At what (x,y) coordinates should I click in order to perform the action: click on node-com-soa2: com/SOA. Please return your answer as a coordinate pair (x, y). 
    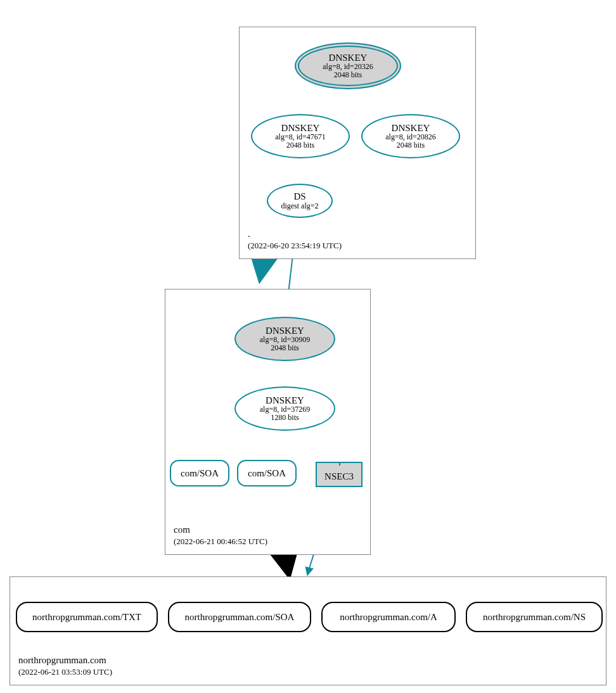
    Looking at the image, I should click on (267, 473).